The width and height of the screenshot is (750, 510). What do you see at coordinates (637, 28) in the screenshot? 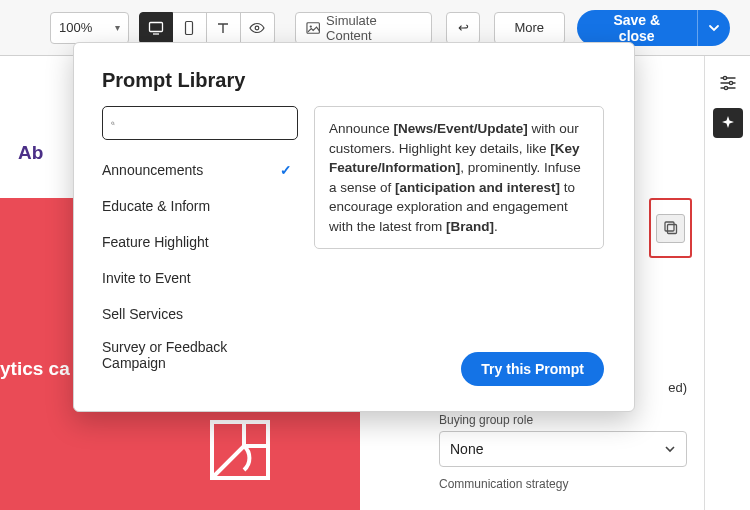
I see `save-close-button: Save & close` at bounding box center [637, 28].